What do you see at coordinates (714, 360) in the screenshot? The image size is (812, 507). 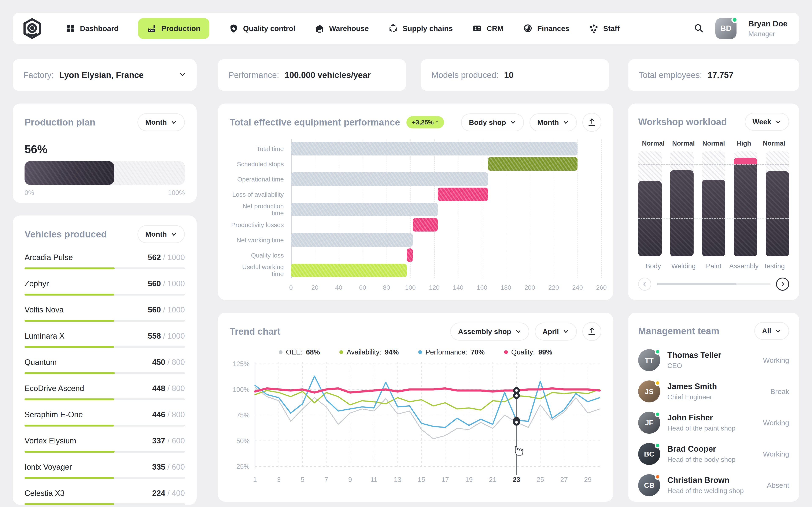 I see `team-member-row: TTThomas TellerCEOWorking` at bounding box center [714, 360].